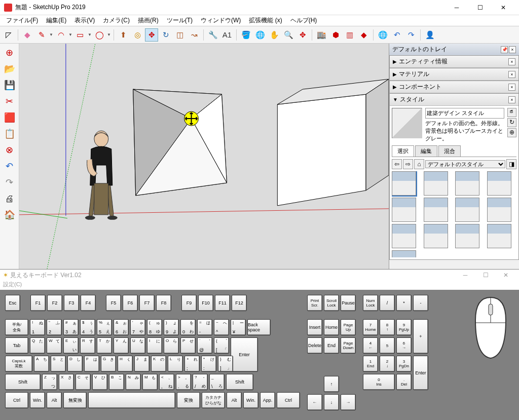 The height and width of the screenshot is (420, 519). What do you see at coordinates (9, 35) in the screenshot?
I see `select-icon: ◸` at bounding box center [9, 35].